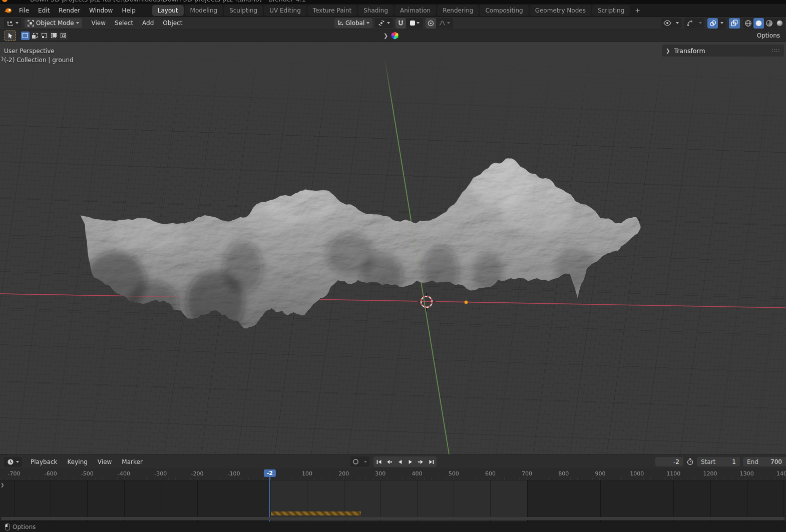 The width and height of the screenshot is (786, 532). Describe the element at coordinates (25, 36) in the screenshot. I see `select-mode-set` at that location.